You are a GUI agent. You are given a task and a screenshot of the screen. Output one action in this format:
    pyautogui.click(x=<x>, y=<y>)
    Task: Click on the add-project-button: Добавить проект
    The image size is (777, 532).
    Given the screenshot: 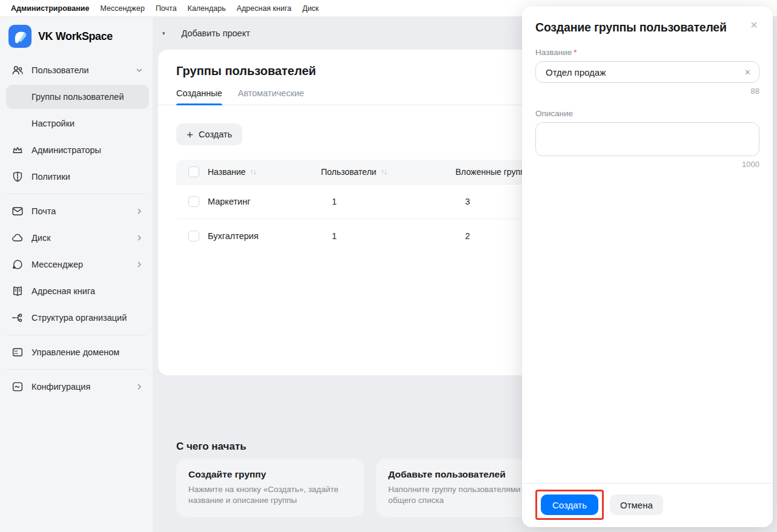 What is the action you would take?
    pyautogui.click(x=216, y=33)
    